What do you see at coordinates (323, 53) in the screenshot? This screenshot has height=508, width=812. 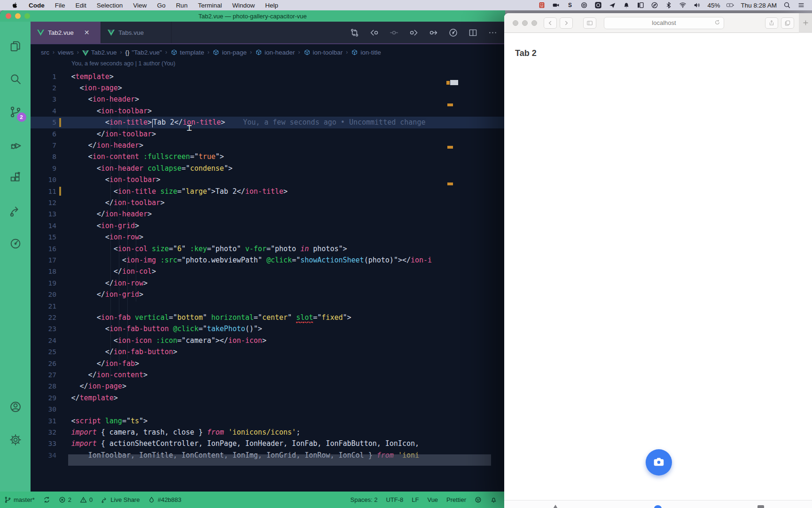 I see `breadcrumb-item: ion-toolbar` at bounding box center [323, 53].